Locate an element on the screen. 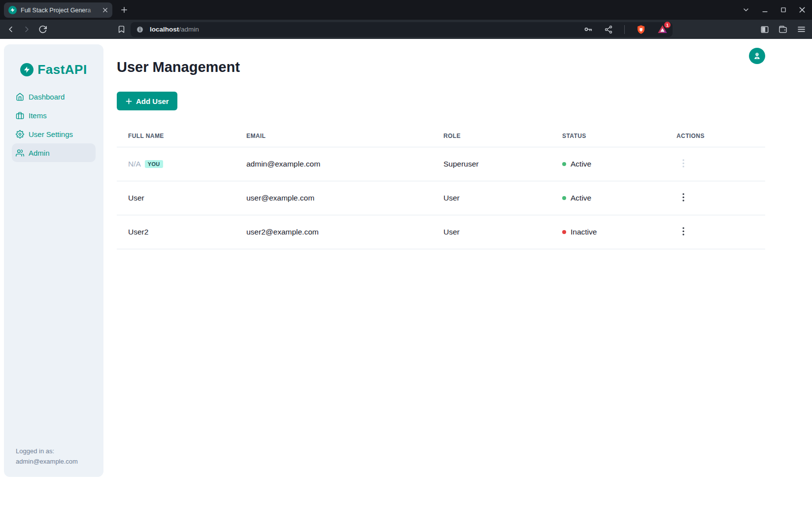 The height and width of the screenshot is (505, 812). share-icon is located at coordinates (609, 30).